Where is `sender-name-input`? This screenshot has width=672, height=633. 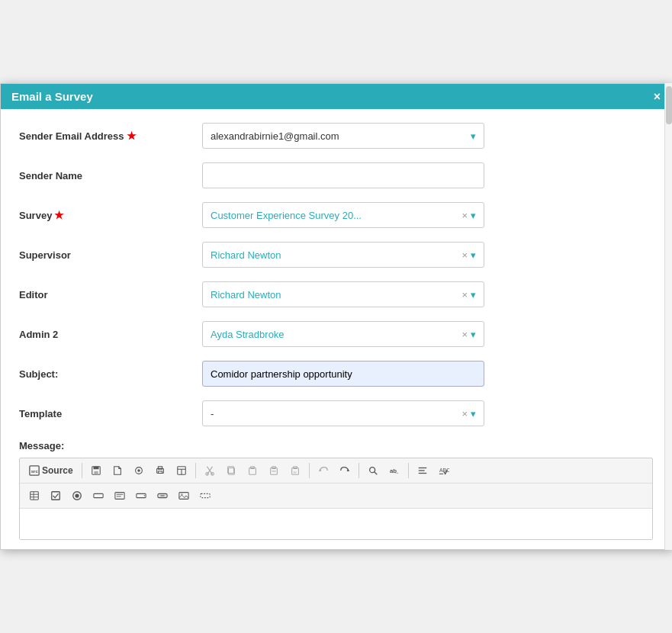
sender-name-input is located at coordinates (343, 175).